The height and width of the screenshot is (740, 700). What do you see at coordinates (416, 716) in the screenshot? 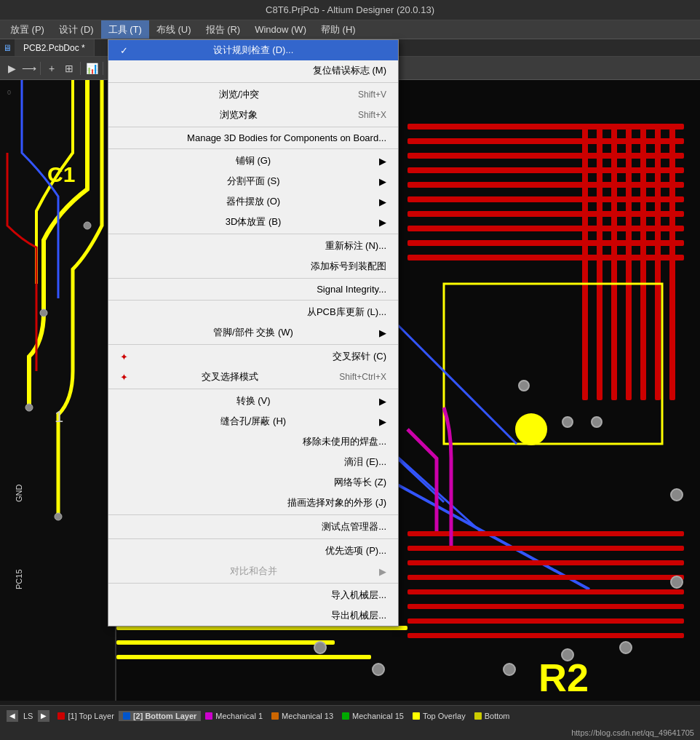
I see `topoverlay-dot` at bounding box center [416, 716].